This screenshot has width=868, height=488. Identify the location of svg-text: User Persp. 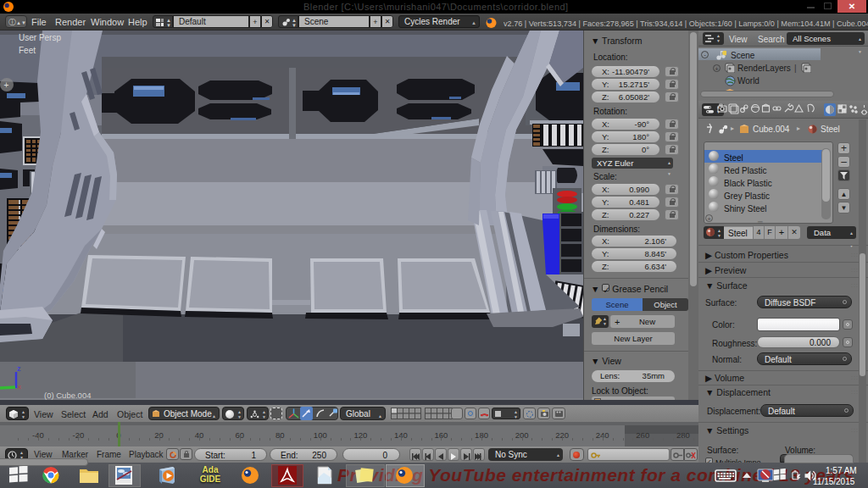
(40, 37).